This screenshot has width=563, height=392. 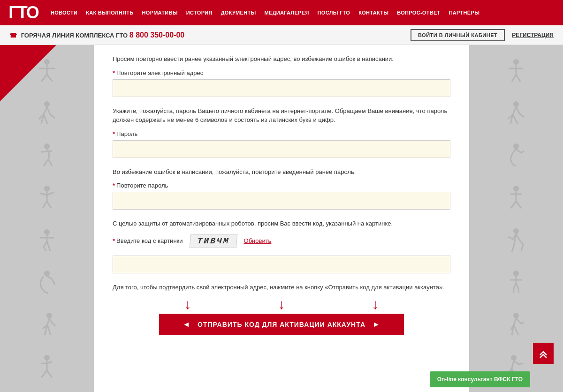 What do you see at coordinates (282, 304) in the screenshot?
I see `arrow-center: ↓` at bounding box center [282, 304].